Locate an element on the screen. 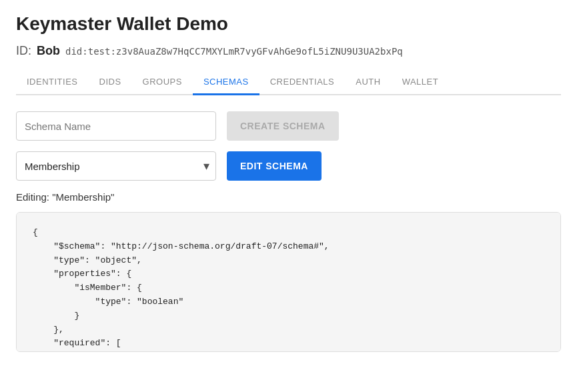 The height and width of the screenshot is (392, 577). schema-select-row: Membership ▾ EDIT SCHEMA is located at coordinates (288, 166).